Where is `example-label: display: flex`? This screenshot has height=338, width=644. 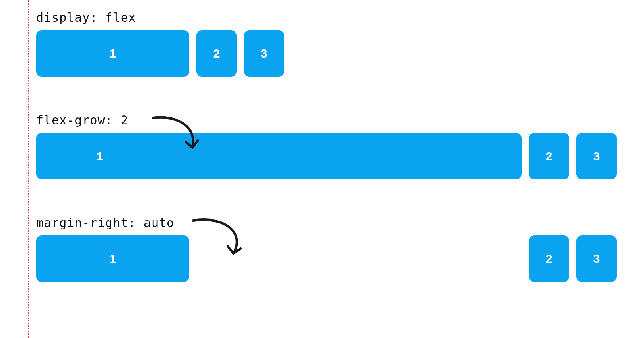
example-label: display: flex is located at coordinates (326, 18).